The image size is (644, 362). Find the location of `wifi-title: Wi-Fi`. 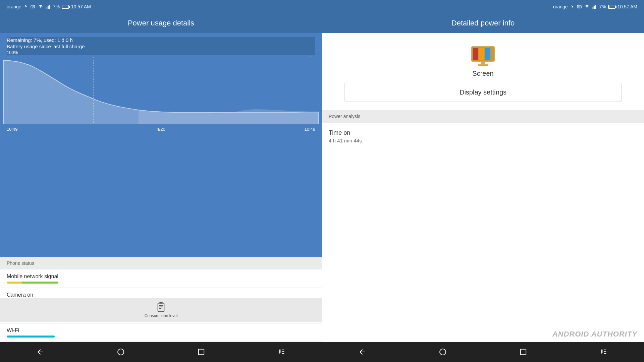

wifi-title: Wi-Fi is located at coordinates (161, 330).